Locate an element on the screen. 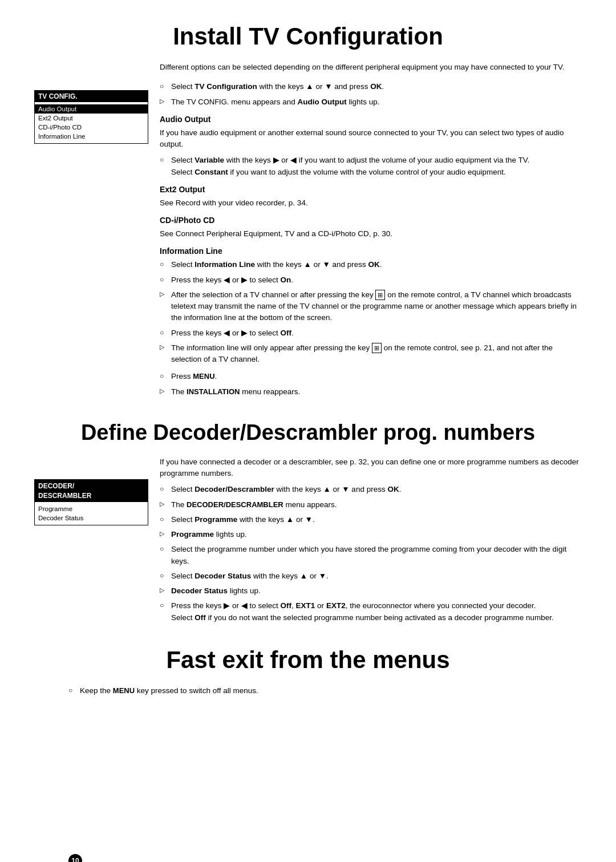 The image size is (616, 862). decoder-bullet-8: Press the keys ▶ or ◀ to select Off, EXT… is located at coordinates (371, 612).